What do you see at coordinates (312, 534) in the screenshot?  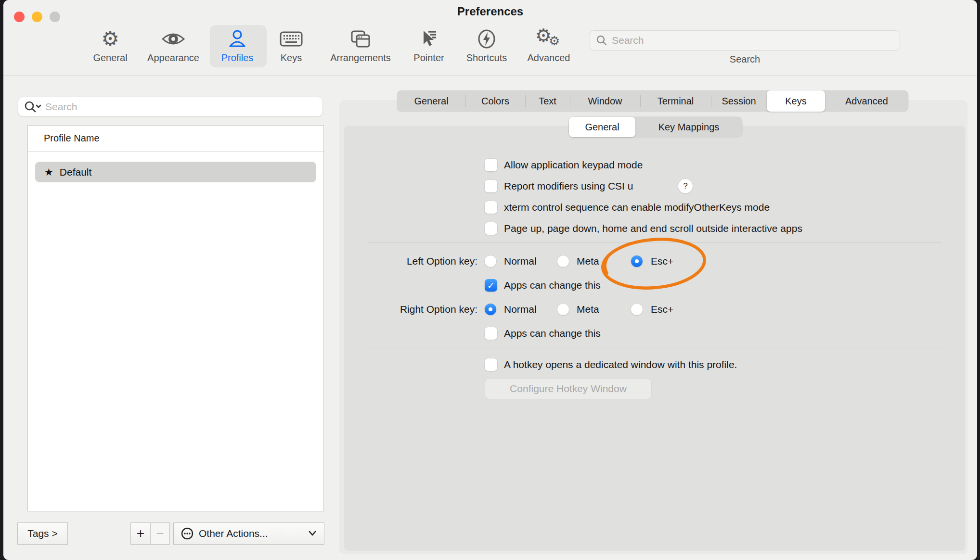 I see `chevron-down-icon` at bounding box center [312, 534].